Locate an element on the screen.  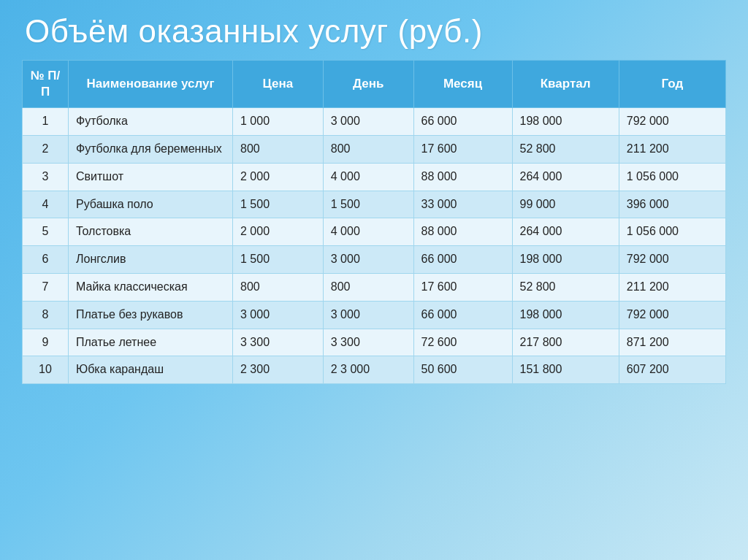
table-row: 3Свитшот2 0004 00088 000264 0001 056 000 is located at coordinates (374, 177).